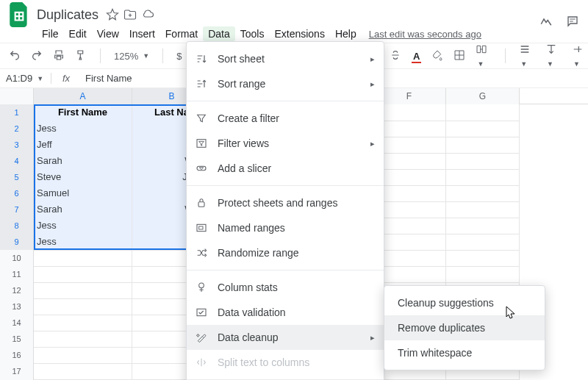  Describe the element at coordinates (83, 146) in the screenshot. I see `cell: Jeff` at that location.